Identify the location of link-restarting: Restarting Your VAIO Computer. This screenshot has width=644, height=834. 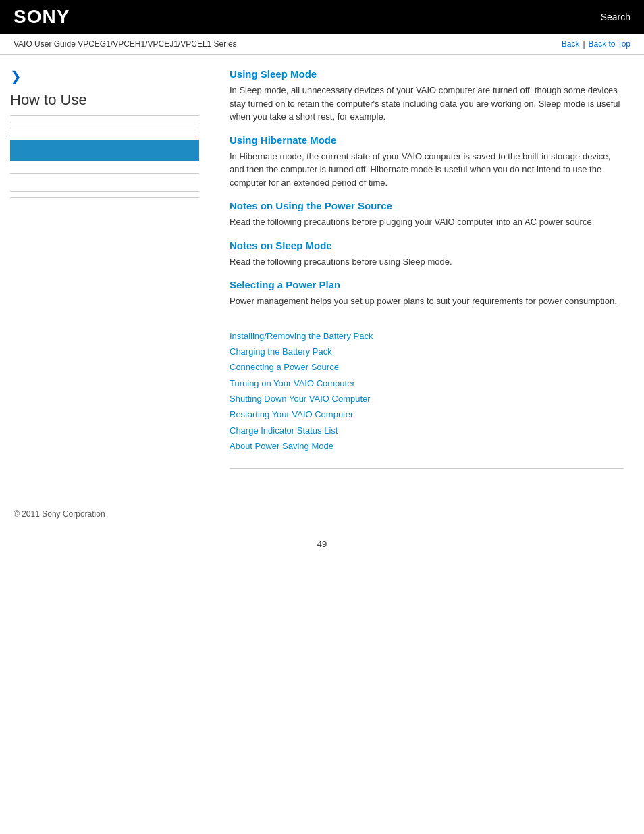
(427, 415).